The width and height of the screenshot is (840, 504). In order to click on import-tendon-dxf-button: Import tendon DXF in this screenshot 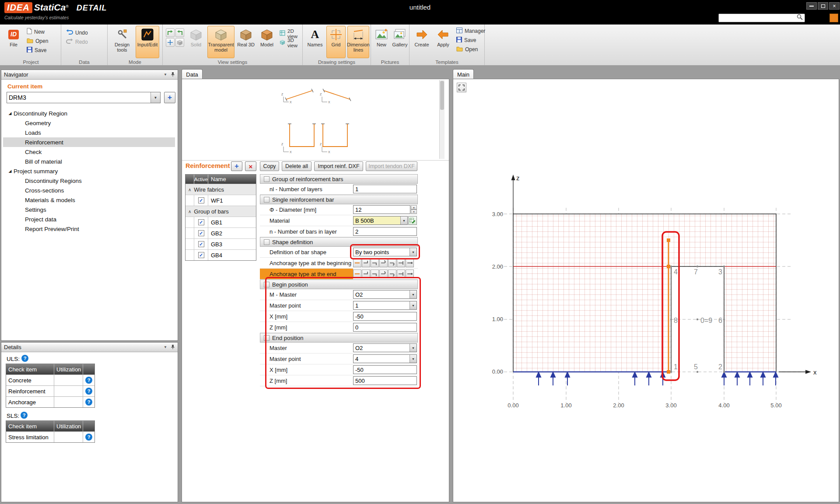, I will do `click(392, 166)`.